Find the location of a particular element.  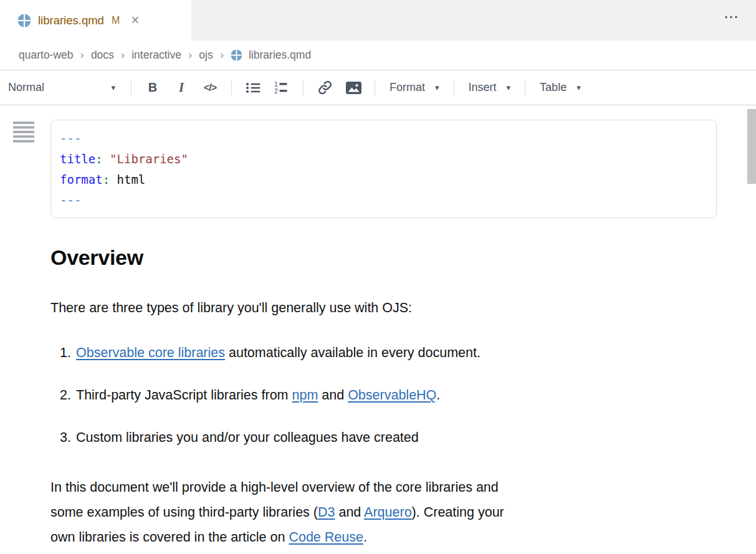

yaml-key: format is located at coordinates (81, 179).